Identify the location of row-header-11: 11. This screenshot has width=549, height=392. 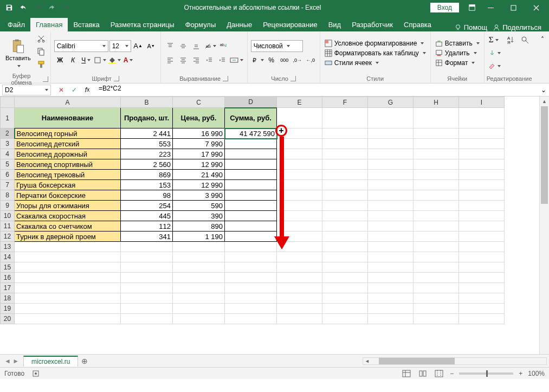
(8, 227).